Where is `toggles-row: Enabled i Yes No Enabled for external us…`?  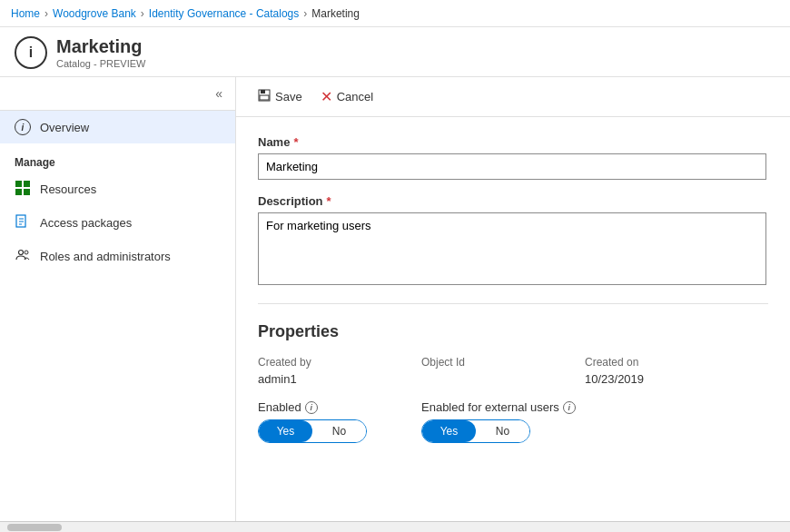
toggles-row: Enabled i Yes No Enabled for external us… is located at coordinates (513, 421).